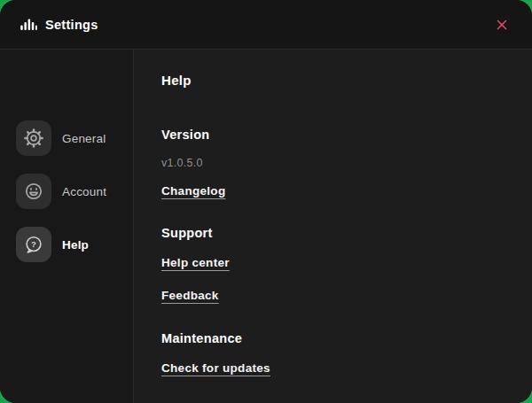 The height and width of the screenshot is (403, 532). Describe the element at coordinates (502, 25) in the screenshot. I see `close-icon` at that location.